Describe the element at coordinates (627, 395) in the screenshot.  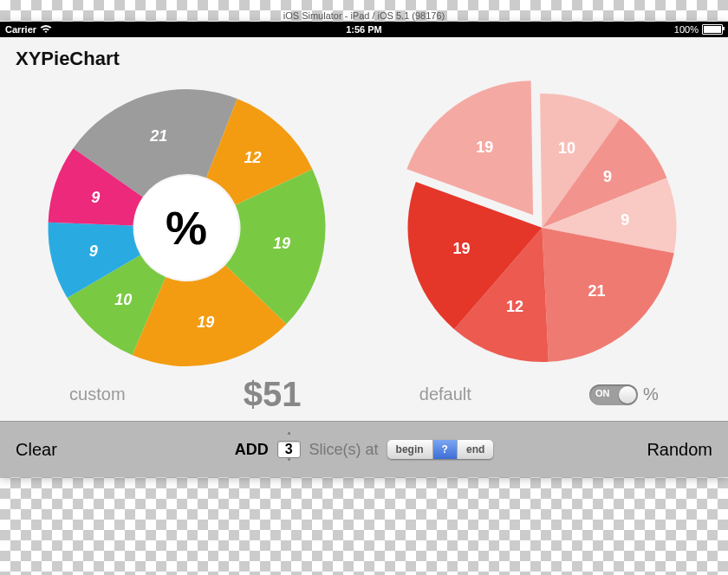
I see `toggle-knob` at that location.